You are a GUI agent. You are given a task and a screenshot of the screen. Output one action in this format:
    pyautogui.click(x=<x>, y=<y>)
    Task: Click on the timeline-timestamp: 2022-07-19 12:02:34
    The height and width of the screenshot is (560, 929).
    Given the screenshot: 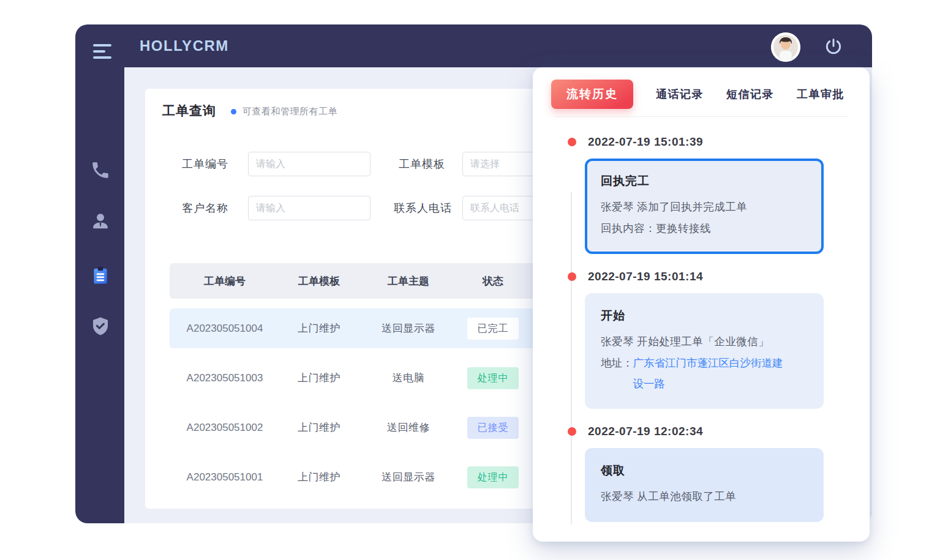 What is the action you would take?
    pyautogui.click(x=645, y=431)
    